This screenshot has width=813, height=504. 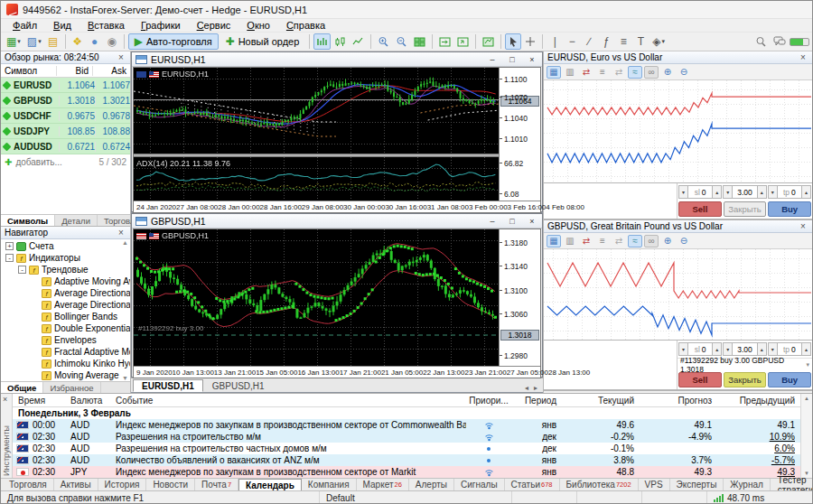 I want to click on tree-item: fAverage Directional, so click(x=65, y=293).